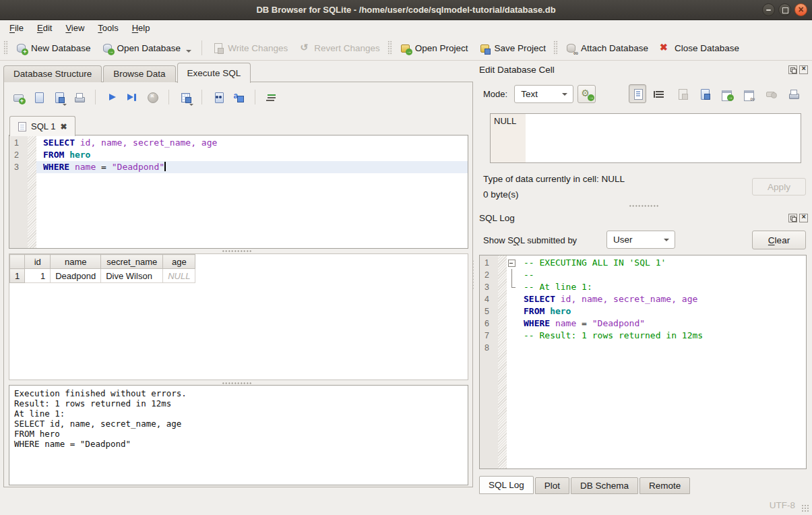 This screenshot has height=515, width=812. Describe the element at coordinates (38, 97) in the screenshot. I see `open-sql-file-button` at that location.